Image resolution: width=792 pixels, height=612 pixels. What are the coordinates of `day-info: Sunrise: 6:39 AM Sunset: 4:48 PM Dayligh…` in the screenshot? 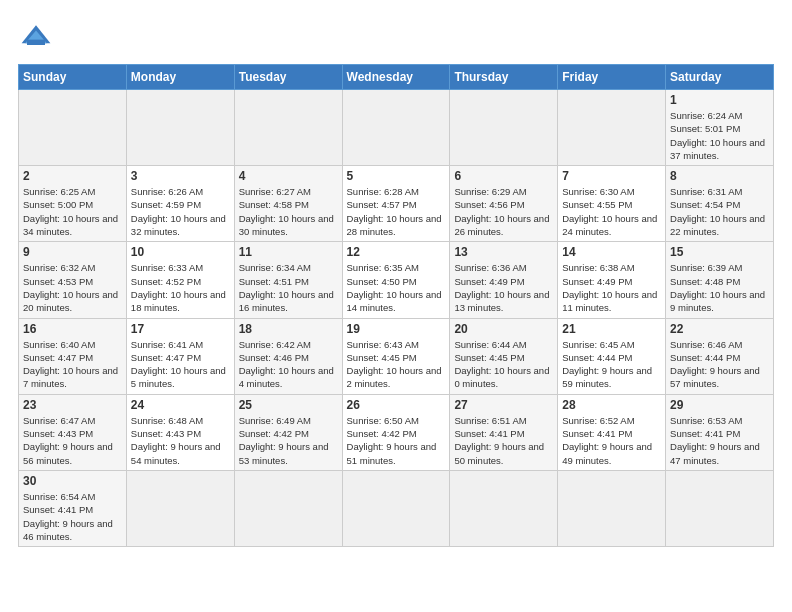 It's located at (720, 288).